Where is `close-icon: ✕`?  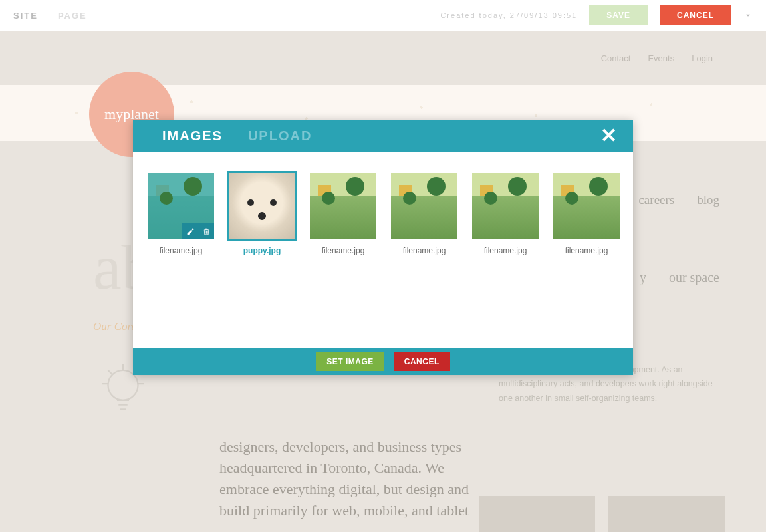 close-icon: ✕ is located at coordinates (609, 136).